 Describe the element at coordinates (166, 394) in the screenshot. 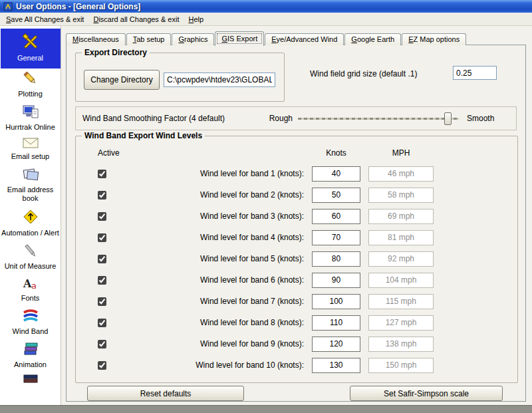

I see `reset-defaults-button: Reset defaults` at that location.